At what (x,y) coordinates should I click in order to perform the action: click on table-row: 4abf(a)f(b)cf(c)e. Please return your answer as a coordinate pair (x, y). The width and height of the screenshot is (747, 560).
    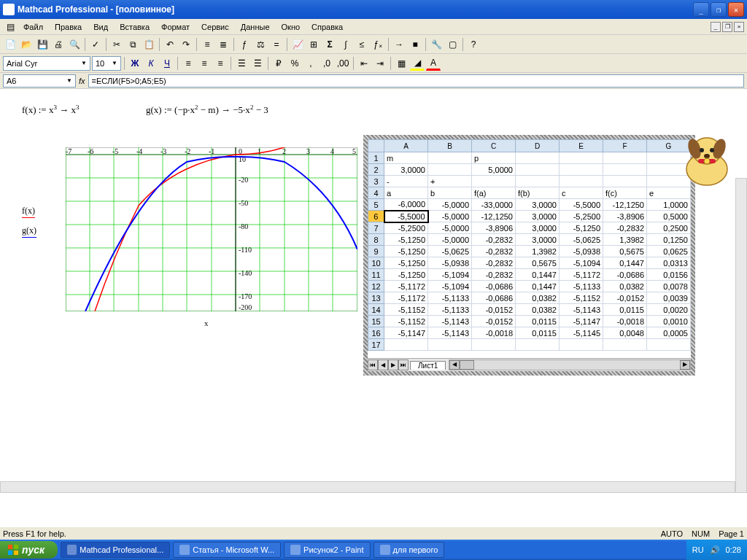
    Looking at the image, I should click on (530, 193).